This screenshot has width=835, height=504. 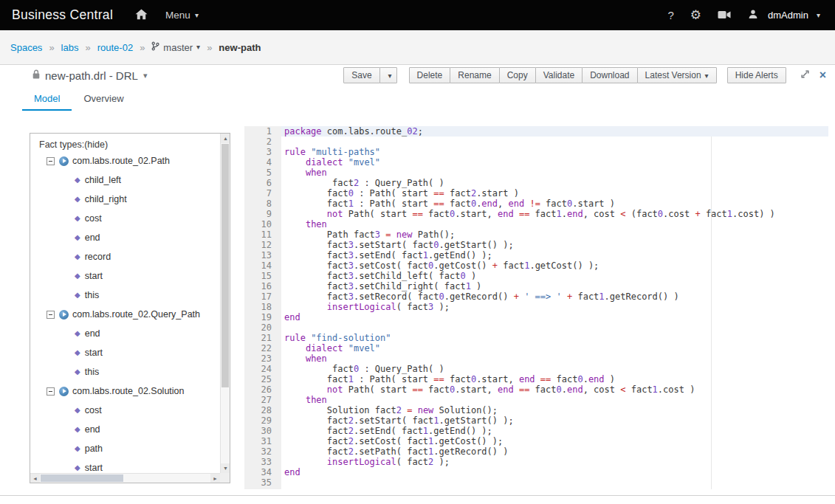 What do you see at coordinates (226, 468) in the screenshot?
I see `scroll-down-arrow: ▼` at bounding box center [226, 468].